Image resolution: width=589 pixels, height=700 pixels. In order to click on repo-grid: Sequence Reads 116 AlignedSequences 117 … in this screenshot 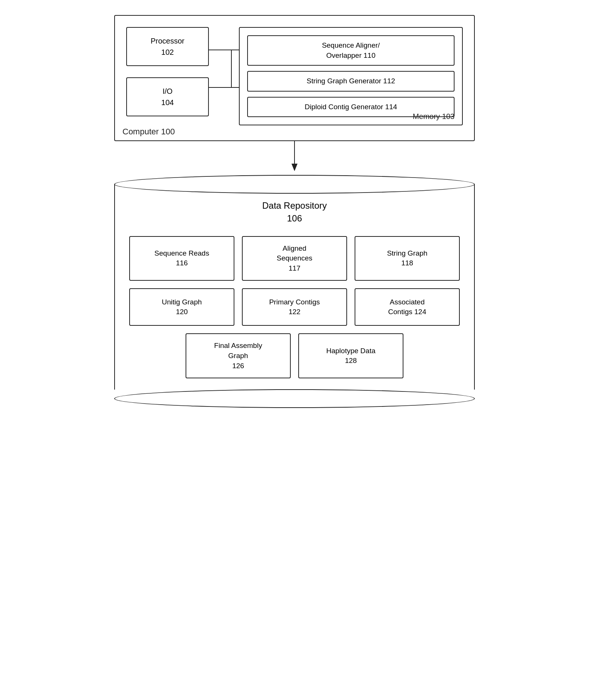, I will do `click(294, 307)`.